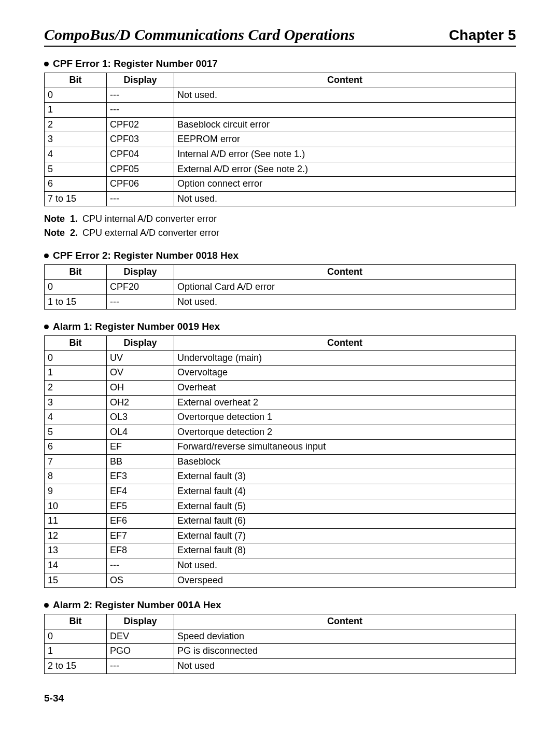 The image size is (560, 744). I want to click on table-row: 5OL4Overtorque detection 2, so click(280, 432).